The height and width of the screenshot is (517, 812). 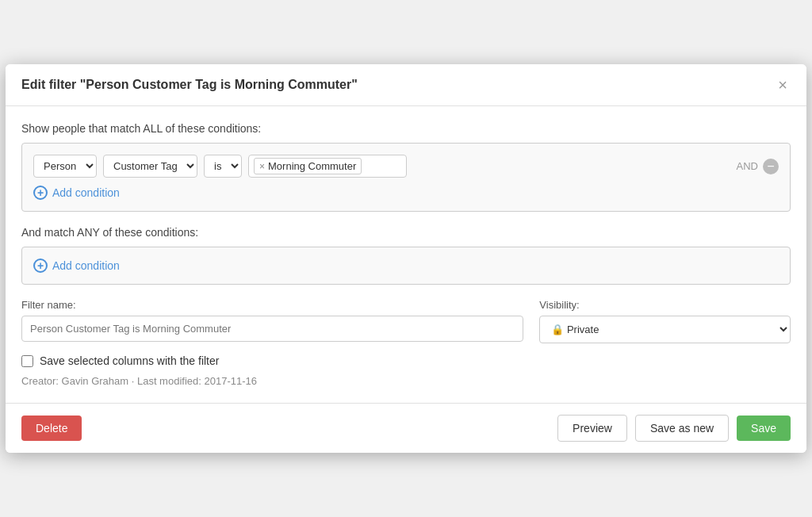 I want to click on modal-footer: Delete Preview Save as new Save, so click(x=406, y=428).